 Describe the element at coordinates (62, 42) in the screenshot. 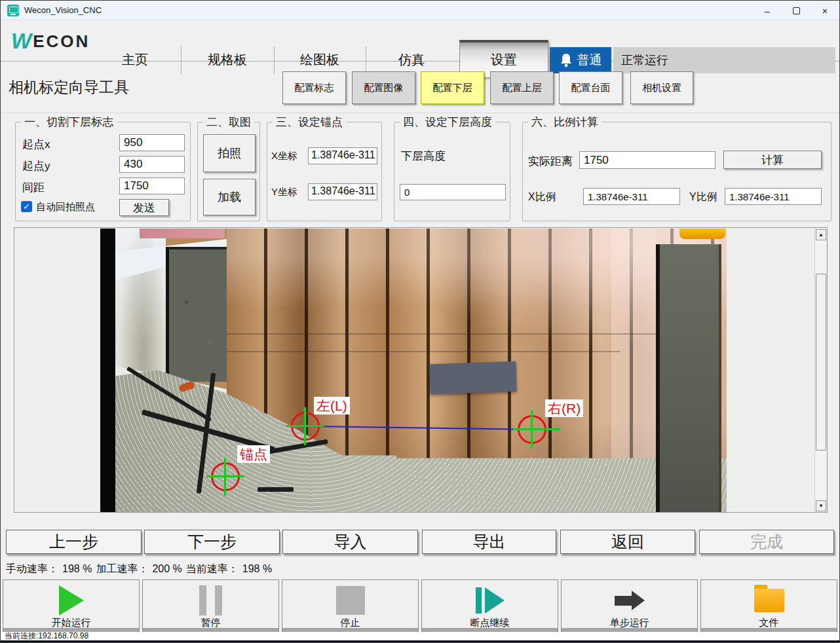

I see `logo-text: ECON` at that location.